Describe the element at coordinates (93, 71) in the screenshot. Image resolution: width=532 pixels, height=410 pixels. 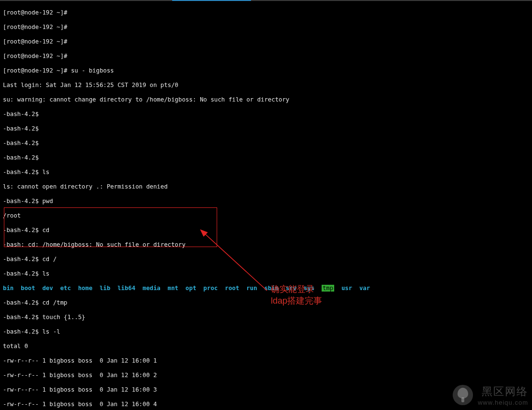
I see `cmd: su - bigboss` at that location.